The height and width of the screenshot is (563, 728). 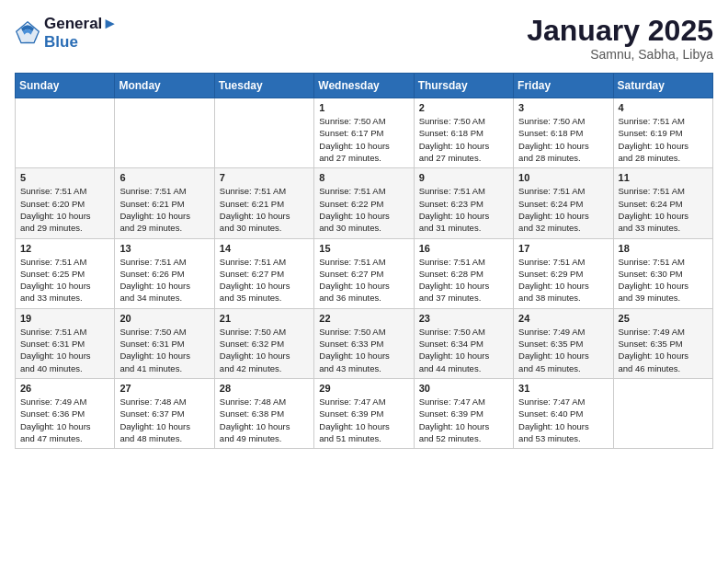 I want to click on calendar-day-header: Monday, so click(x=165, y=86).